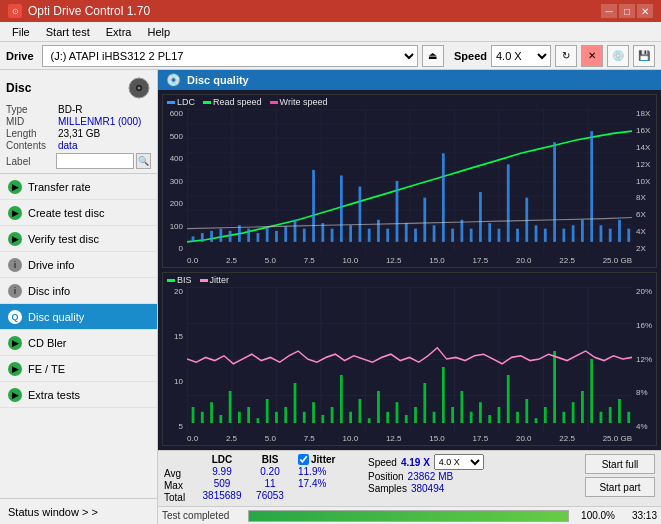 Image resolution: width=661 pixels, height=524 pixels. Describe the element at coordinates (53, 512) in the screenshot. I see `status-window-label: Status window > >` at that location.